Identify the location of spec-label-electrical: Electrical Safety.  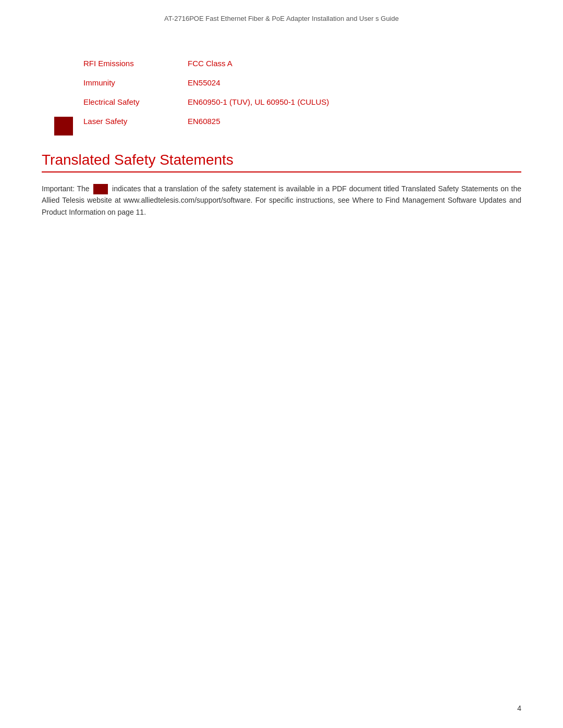
(136, 102).